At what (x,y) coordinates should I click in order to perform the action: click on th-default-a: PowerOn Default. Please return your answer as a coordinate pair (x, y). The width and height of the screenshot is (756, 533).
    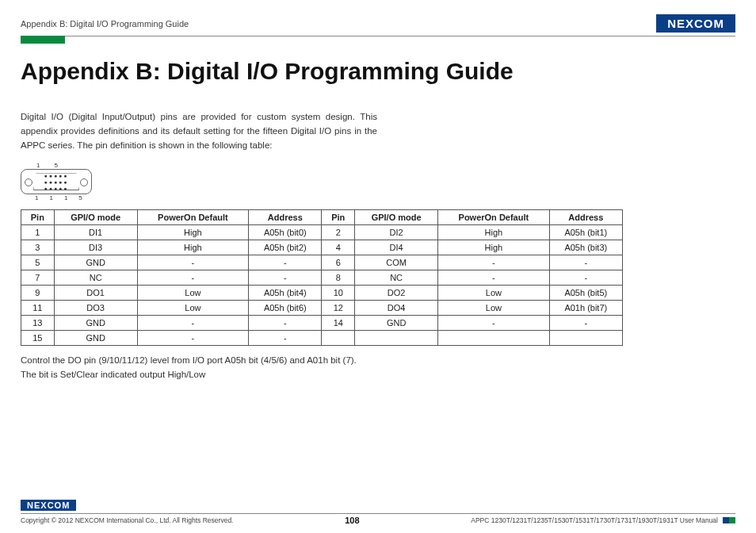
    Looking at the image, I should click on (193, 217).